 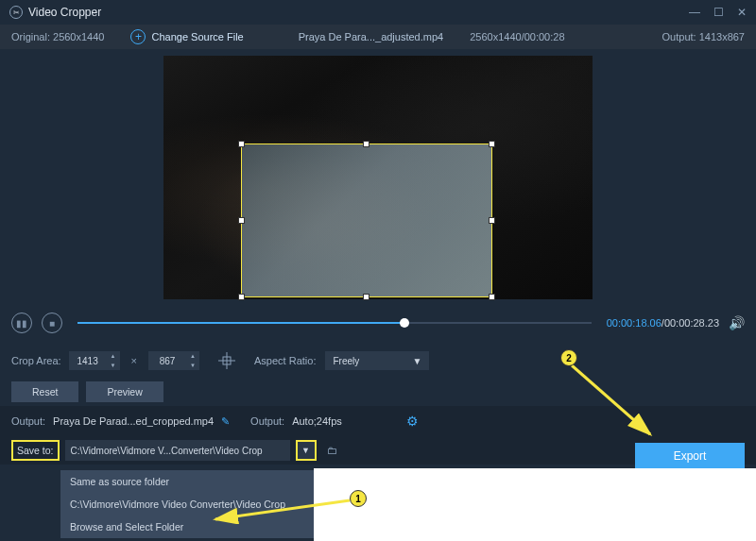 I want to click on save-path-field: C:\Vidmore\Vidmore V...Converter\Video C…, so click(x=178, y=450).